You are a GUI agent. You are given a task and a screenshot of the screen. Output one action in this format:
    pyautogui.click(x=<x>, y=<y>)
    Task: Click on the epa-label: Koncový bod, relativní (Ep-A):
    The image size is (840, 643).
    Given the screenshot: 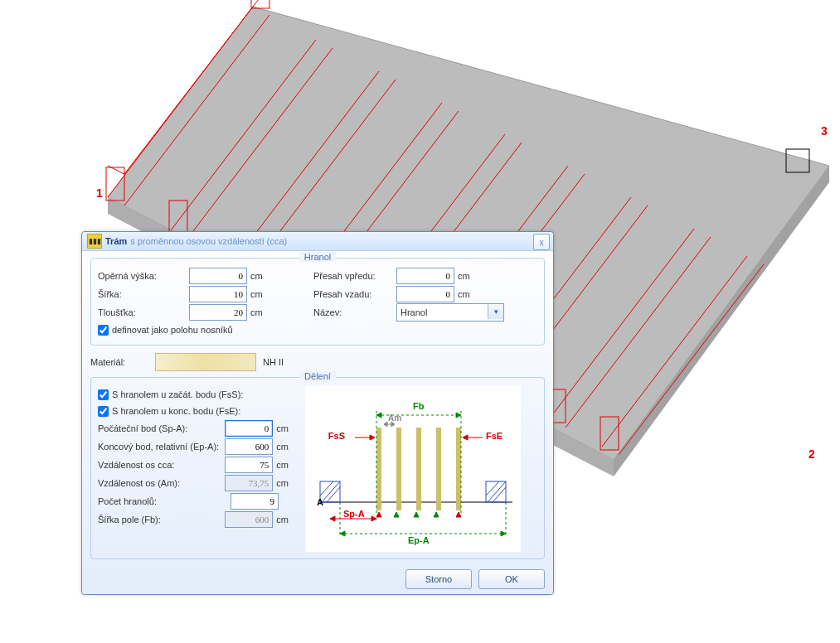 What is the action you would take?
    pyautogui.click(x=161, y=447)
    